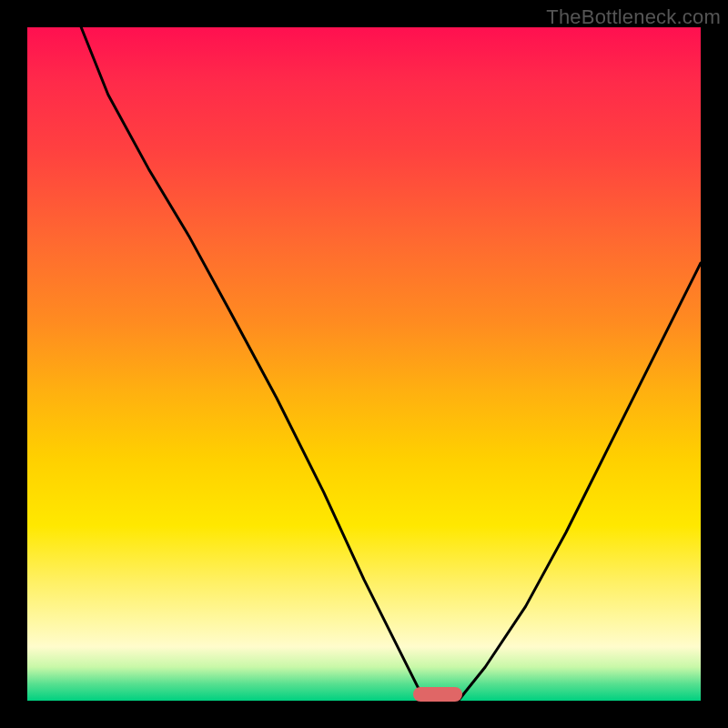 This screenshot has height=728, width=728. Describe the element at coordinates (438, 694) in the screenshot. I see `min-marker-pill` at that location.